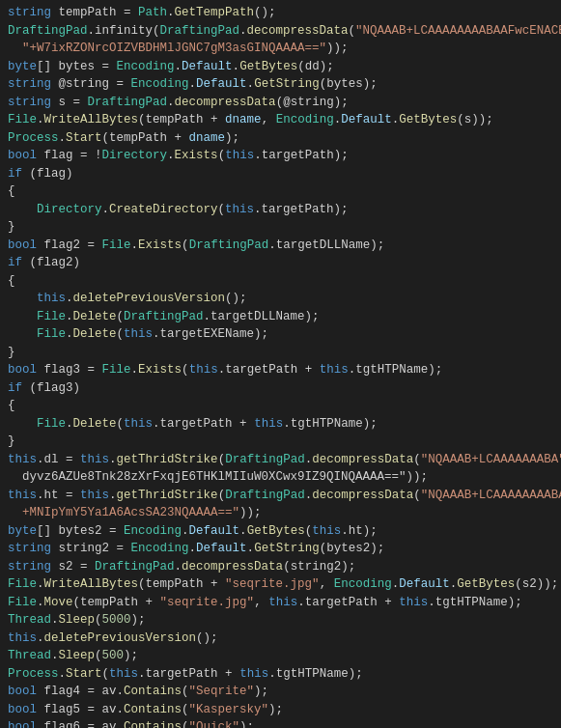  I want to click on line-35: Thread.Sleep(5000);, so click(280, 620).